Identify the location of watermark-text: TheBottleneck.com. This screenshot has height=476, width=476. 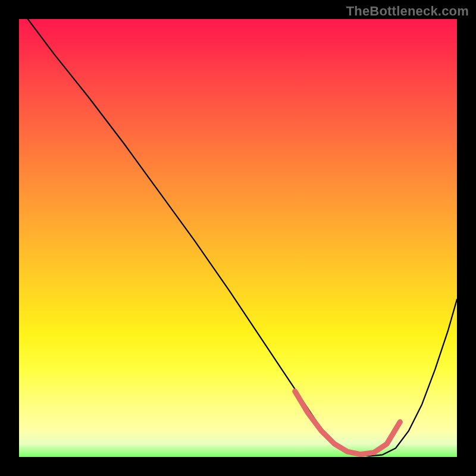
(408, 11).